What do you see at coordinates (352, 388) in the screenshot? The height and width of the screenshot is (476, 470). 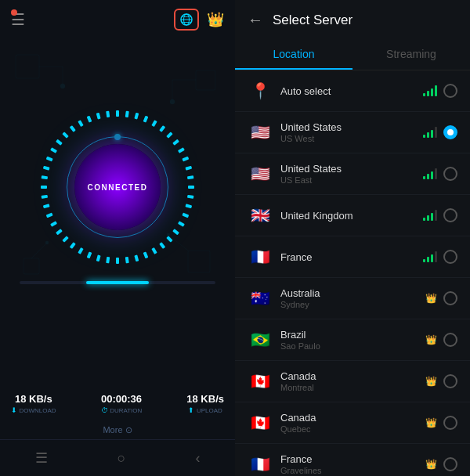 I see `server-sublabel: Montreal` at bounding box center [352, 388].